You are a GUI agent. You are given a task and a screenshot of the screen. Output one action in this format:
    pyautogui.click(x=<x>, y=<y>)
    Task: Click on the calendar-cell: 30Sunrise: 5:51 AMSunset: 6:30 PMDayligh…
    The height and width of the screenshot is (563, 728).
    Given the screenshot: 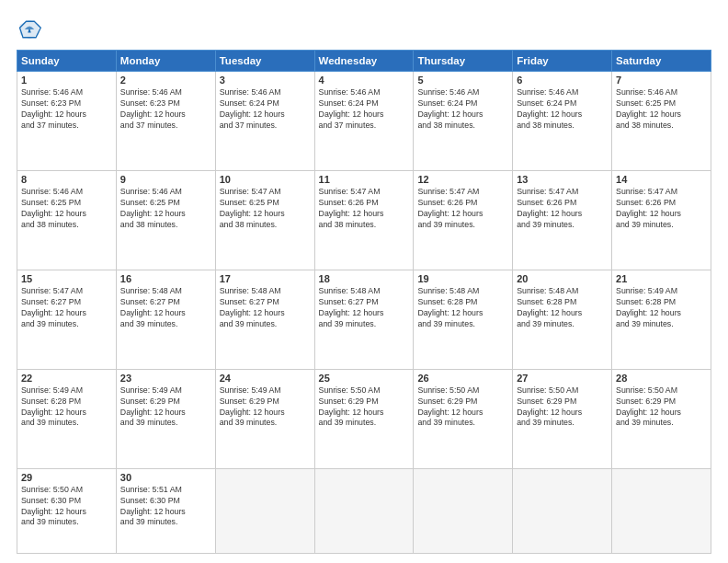 What is the action you would take?
    pyautogui.click(x=165, y=511)
    